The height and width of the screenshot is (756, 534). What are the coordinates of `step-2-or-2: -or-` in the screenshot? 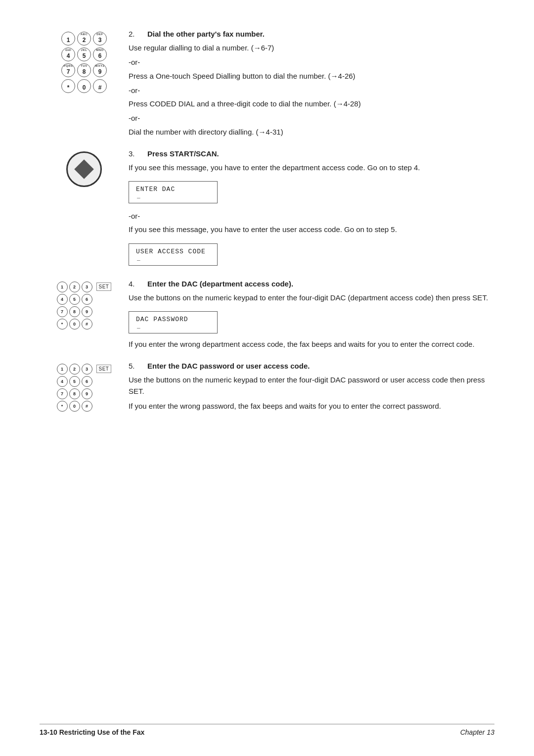 It's located at (312, 118).